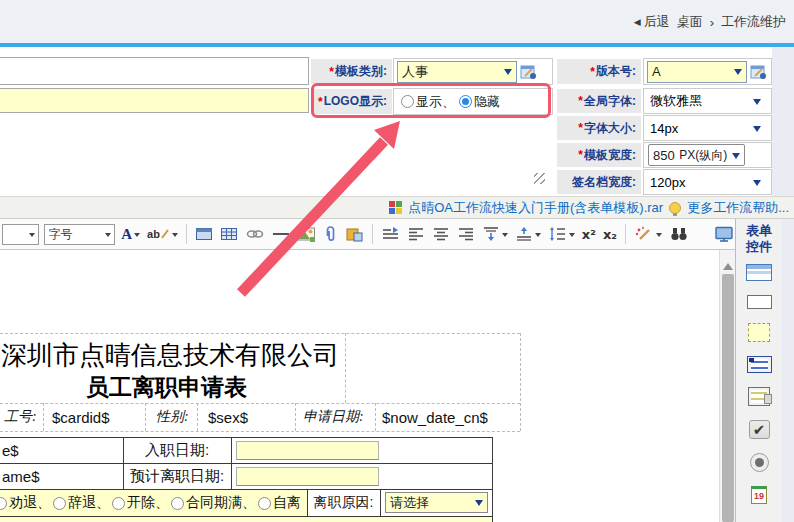  I want to click on control-radio-icon, so click(760, 462).